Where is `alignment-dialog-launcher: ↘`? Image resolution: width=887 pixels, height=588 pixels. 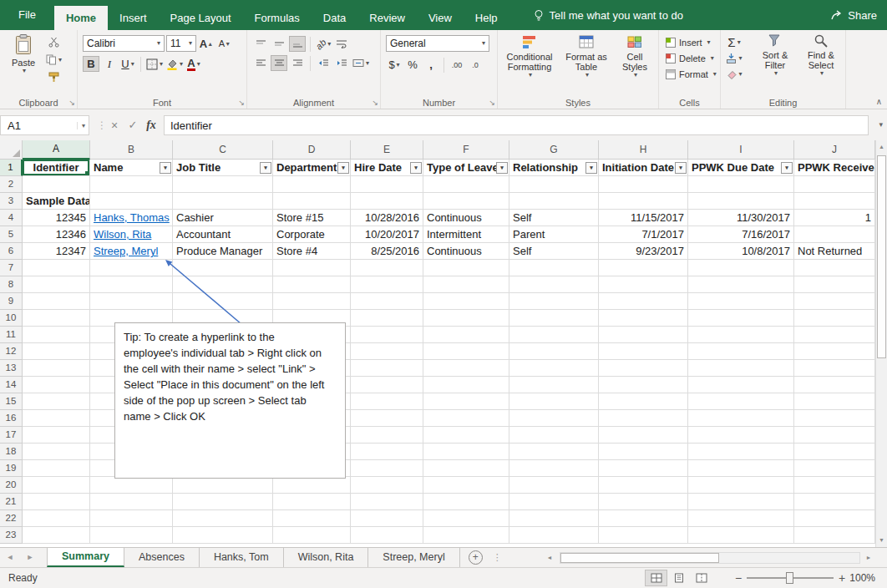
alignment-dialog-launcher: ↘ is located at coordinates (375, 104).